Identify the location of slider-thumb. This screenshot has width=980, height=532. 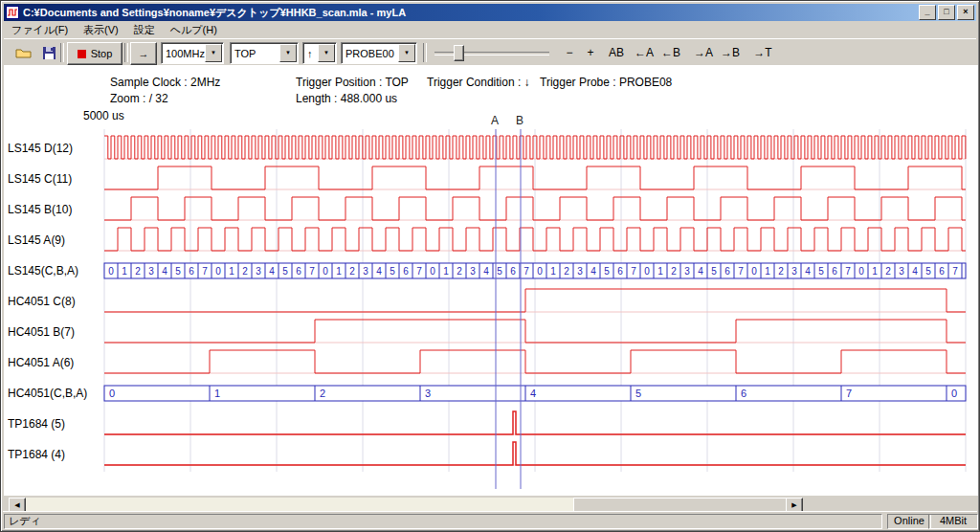
(459, 54).